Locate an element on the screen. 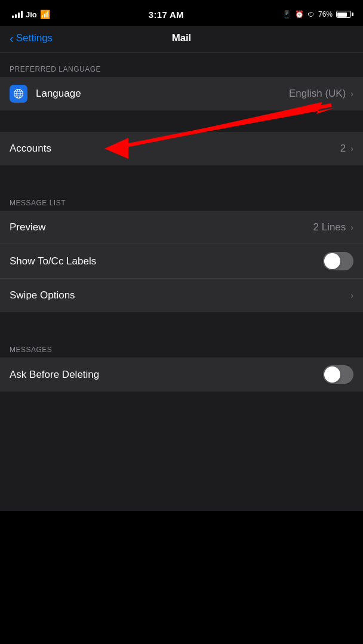 This screenshot has height=644, width=363. language-group: Language English (UK) › is located at coordinates (182, 94).